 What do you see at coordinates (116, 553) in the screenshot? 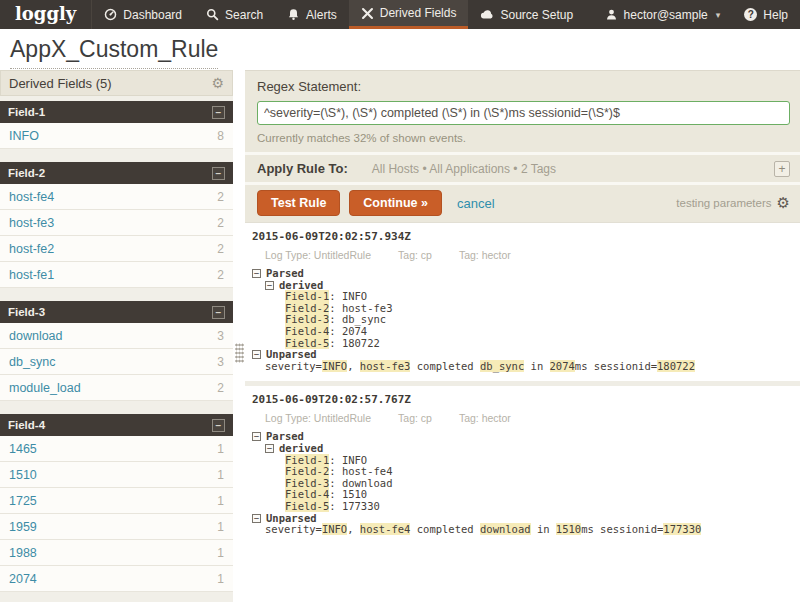
I see `sidebar-field-value-row: 19881` at bounding box center [116, 553].